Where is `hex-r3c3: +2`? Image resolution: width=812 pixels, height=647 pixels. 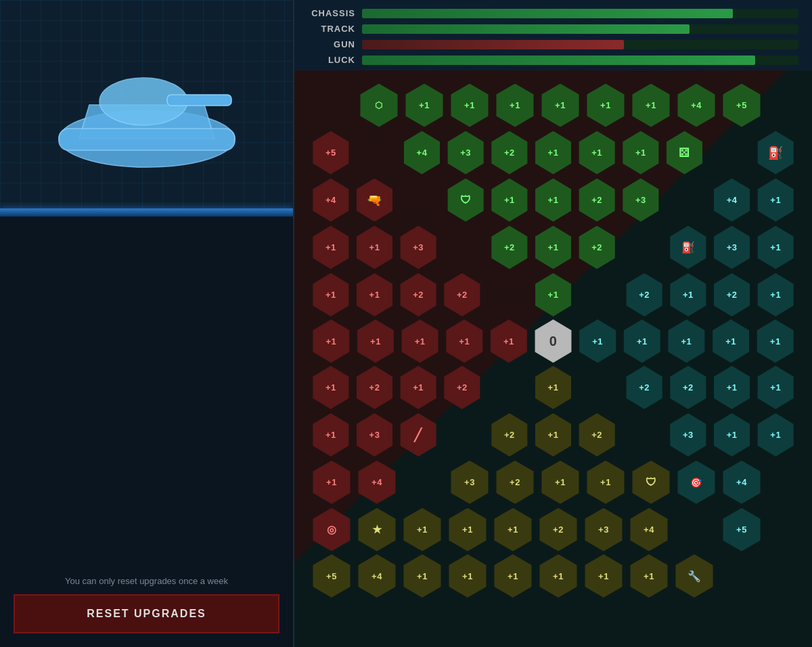 hex-r3c3: +2 is located at coordinates (510, 248).